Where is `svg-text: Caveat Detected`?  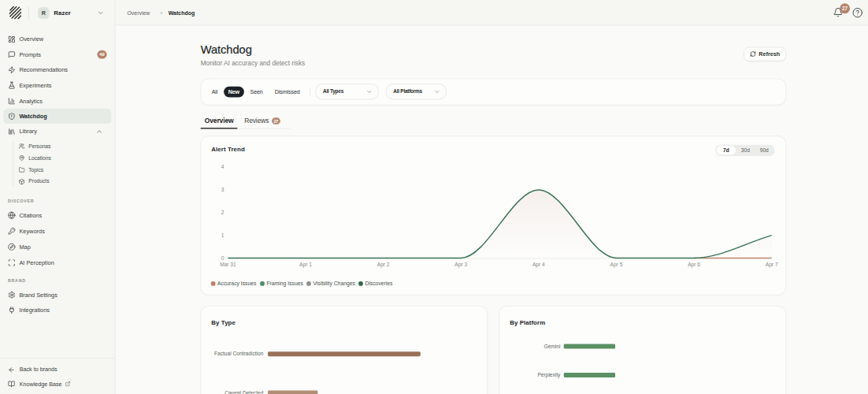
svg-text: Caveat Detected is located at coordinates (244, 392).